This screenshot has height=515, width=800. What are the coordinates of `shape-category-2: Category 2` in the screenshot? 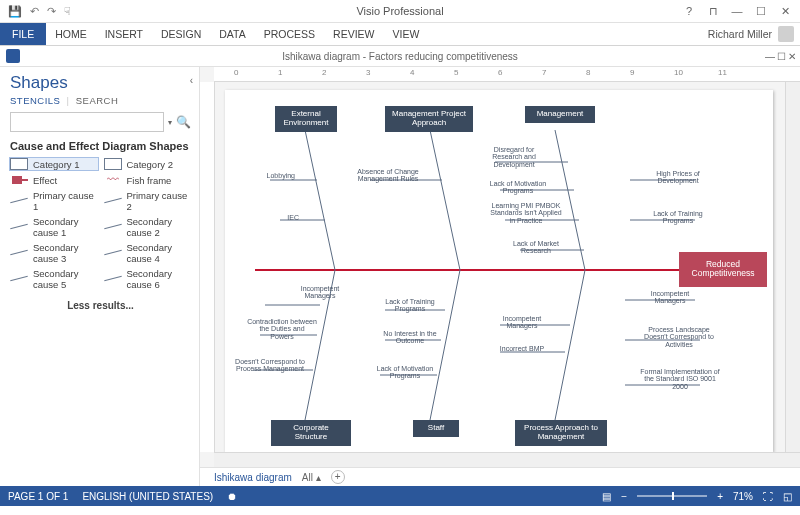 It's located at (148, 164).